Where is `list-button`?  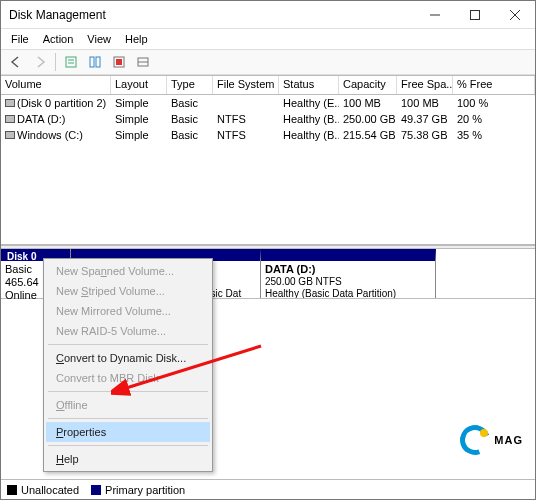 list-button is located at coordinates (143, 62).